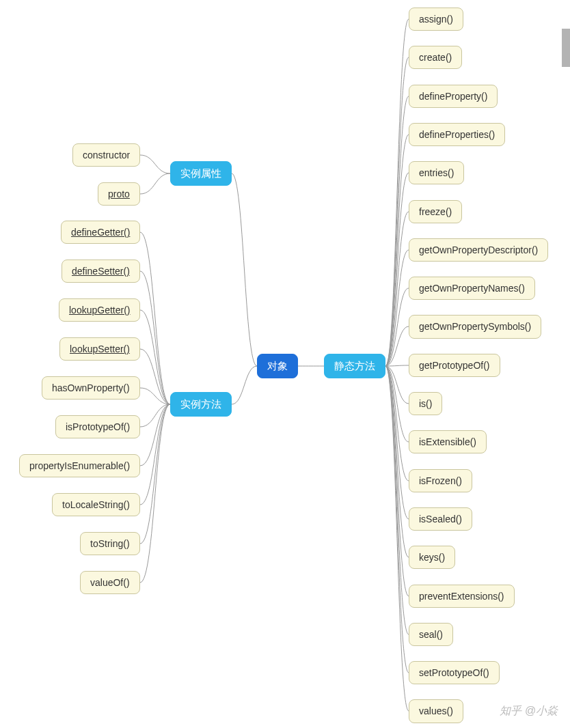 This screenshot has height=728, width=570. What do you see at coordinates (454, 673) in the screenshot?
I see `static-method-17: setPrototypeOf()` at bounding box center [454, 673].